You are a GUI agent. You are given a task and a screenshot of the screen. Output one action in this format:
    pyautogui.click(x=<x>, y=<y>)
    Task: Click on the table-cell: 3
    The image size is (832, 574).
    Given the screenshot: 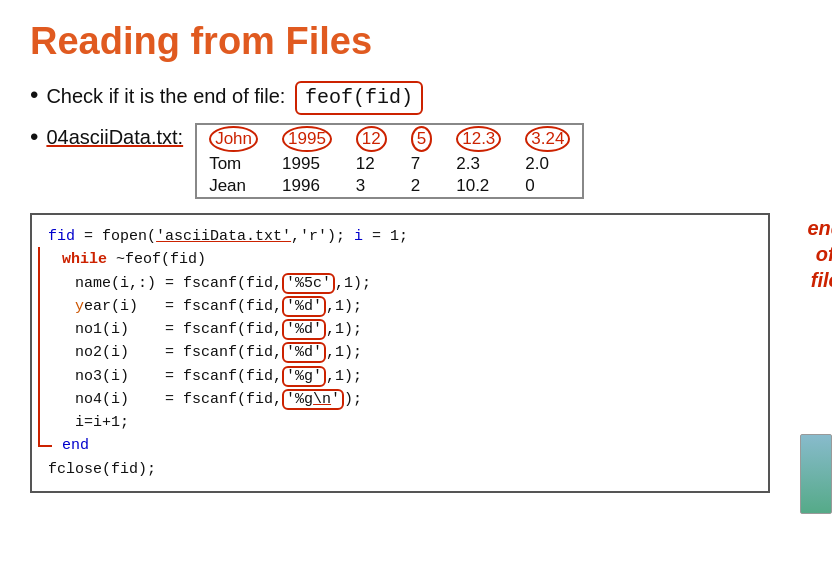 What is the action you would take?
    pyautogui.click(x=372, y=186)
    